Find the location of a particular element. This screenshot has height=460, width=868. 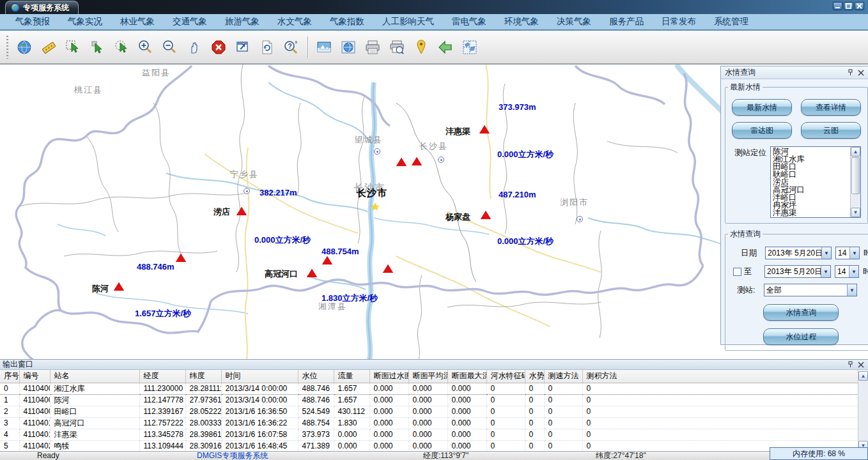

menu-item-8: 雷电气象 is located at coordinates (469, 22).